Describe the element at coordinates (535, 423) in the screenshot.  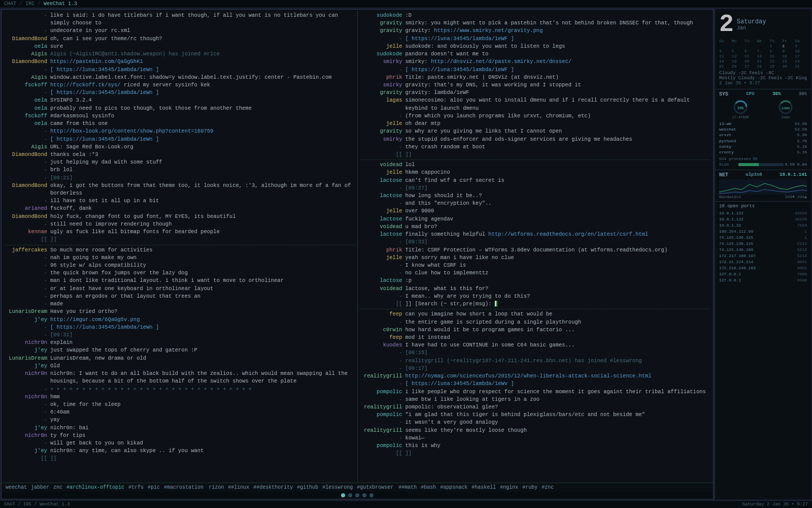
I see `list-item: - it wasn't a very good analogy` at that location.